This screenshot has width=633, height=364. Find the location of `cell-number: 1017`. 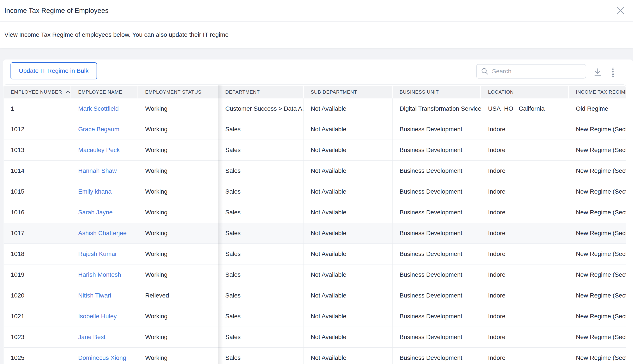

cell-number: 1017 is located at coordinates (38, 233).